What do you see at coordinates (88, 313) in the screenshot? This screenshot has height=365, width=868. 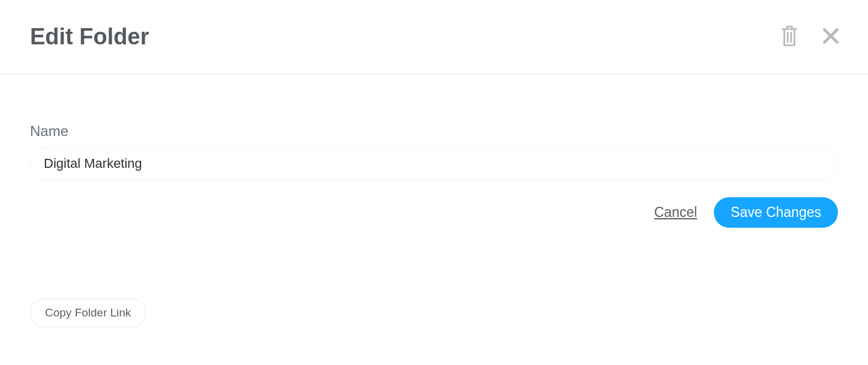 I see `copy-folder-link-button: Copy Folder Link` at bounding box center [88, 313].